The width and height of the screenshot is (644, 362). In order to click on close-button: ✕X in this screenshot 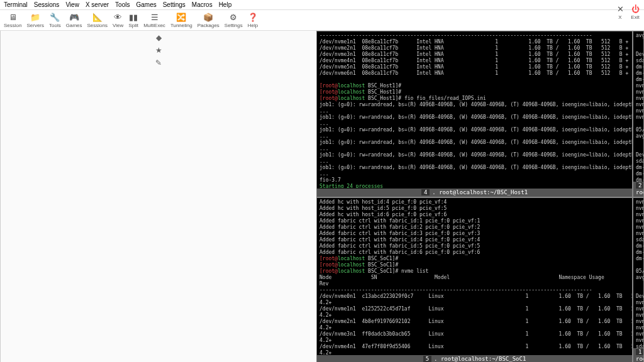, I will do `click(620, 12)`.